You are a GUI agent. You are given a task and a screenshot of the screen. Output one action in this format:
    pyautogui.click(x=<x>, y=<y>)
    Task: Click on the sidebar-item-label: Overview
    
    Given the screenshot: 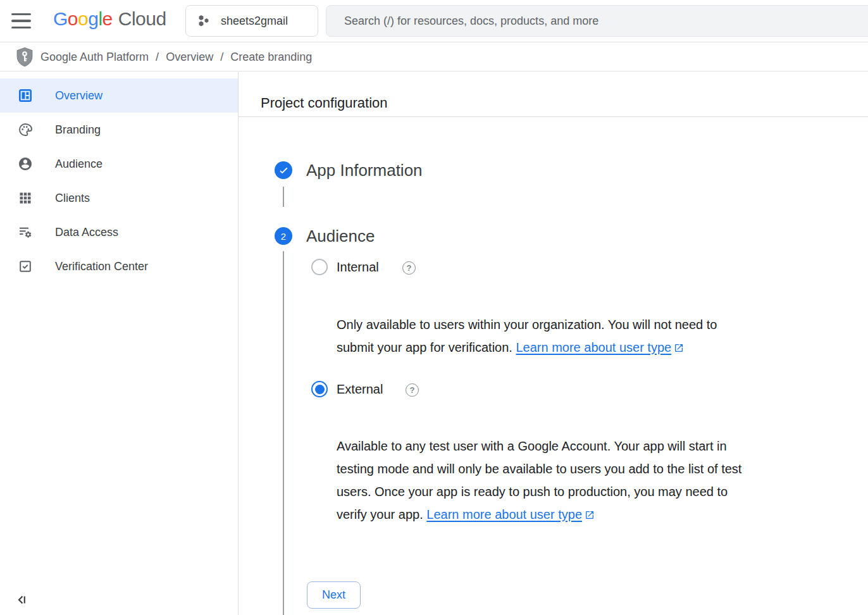 What is the action you would take?
    pyautogui.click(x=78, y=96)
    